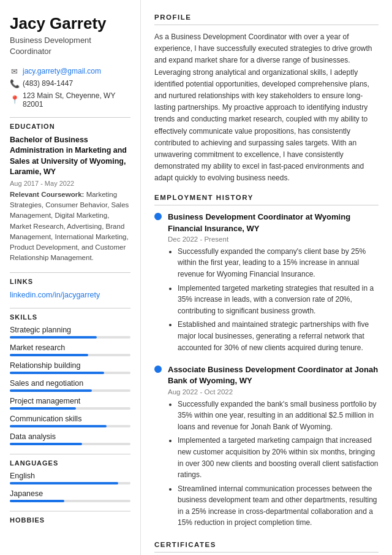 The width and height of the screenshot is (392, 555). What do you see at coordinates (278, 263) in the screenshot?
I see `job-1-bullet-1: Successfully expanded the company's clie…` at bounding box center [278, 263].